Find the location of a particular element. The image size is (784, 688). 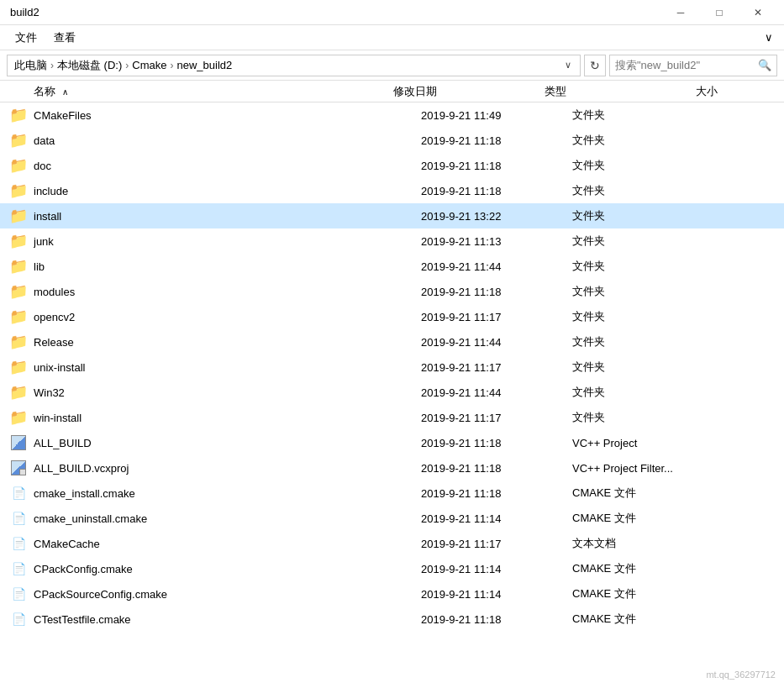

list-item: 📁 Win32 2019-9-21 11:44 文件夹 is located at coordinates (392, 392).